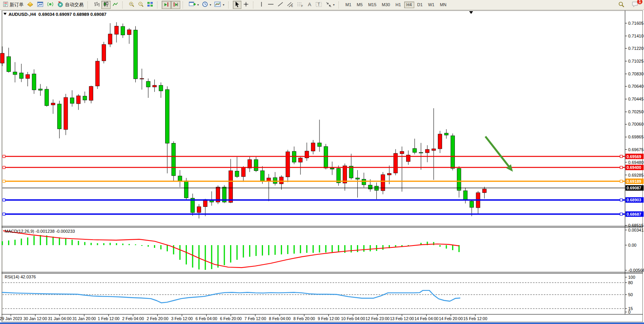 The height and width of the screenshot is (324, 644). I want to click on auto-scroll-icon, so click(166, 5).